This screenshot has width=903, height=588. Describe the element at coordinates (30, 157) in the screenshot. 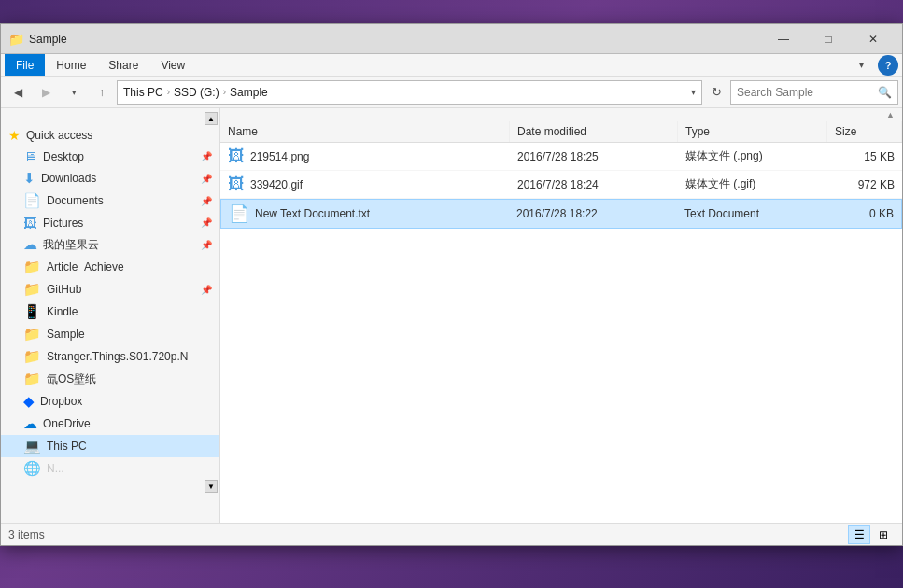

I see `desktop-icon: 🖥` at that location.